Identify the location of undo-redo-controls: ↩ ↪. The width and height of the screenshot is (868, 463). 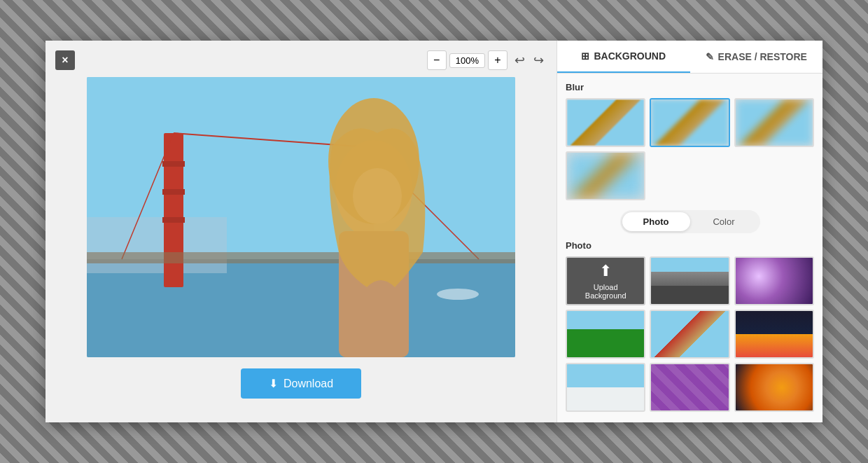
(529, 60).